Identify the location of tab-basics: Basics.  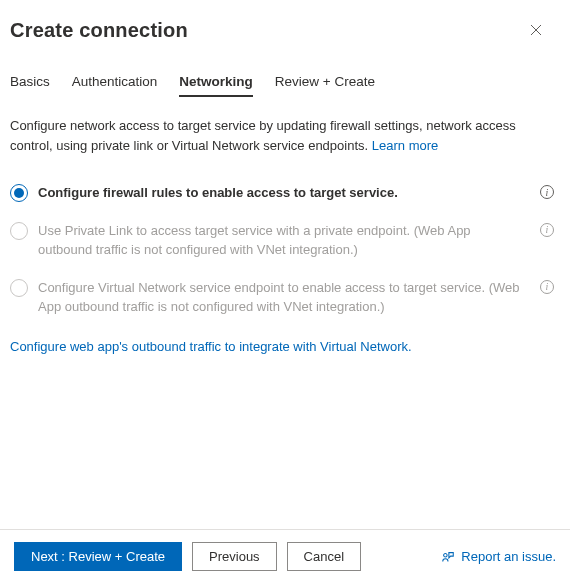
(30, 82).